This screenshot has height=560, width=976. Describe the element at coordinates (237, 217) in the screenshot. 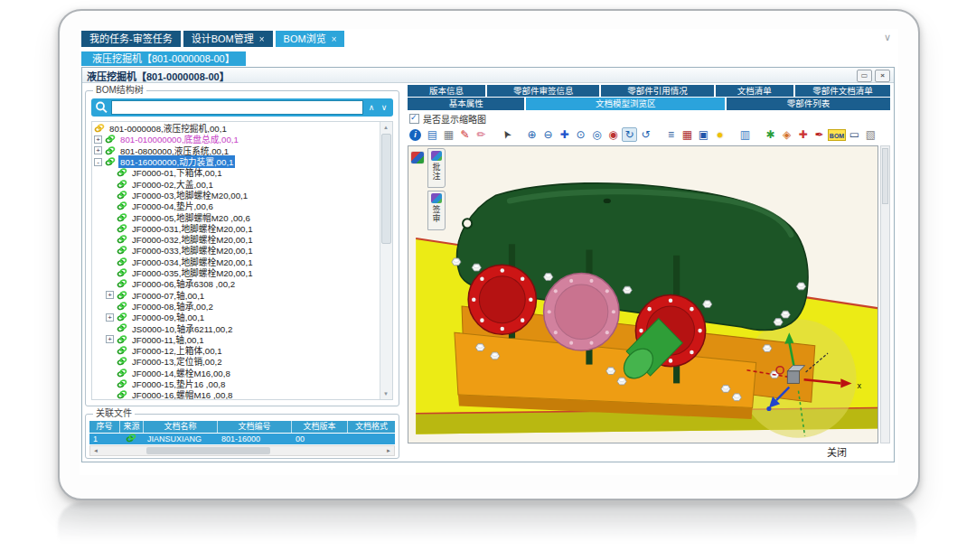

I see `tree-node: JF0000-05,地脚螺帽M20 ,00,6` at that location.